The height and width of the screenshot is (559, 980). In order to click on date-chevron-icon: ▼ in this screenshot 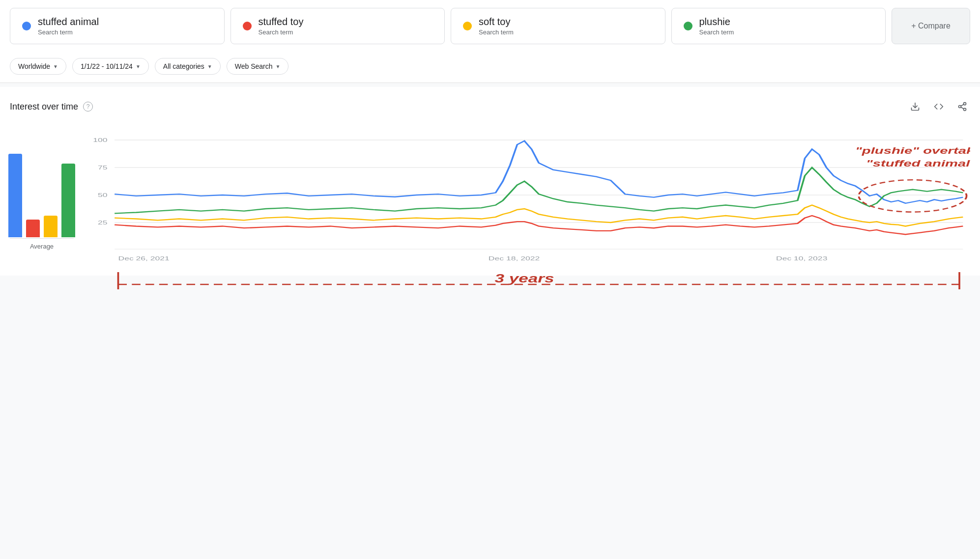, I will do `click(138, 67)`.